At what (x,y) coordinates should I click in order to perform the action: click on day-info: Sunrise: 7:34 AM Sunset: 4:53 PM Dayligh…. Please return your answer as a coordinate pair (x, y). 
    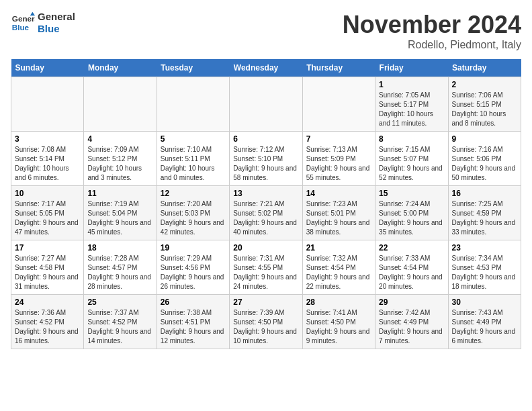
    Looking at the image, I should click on (485, 273).